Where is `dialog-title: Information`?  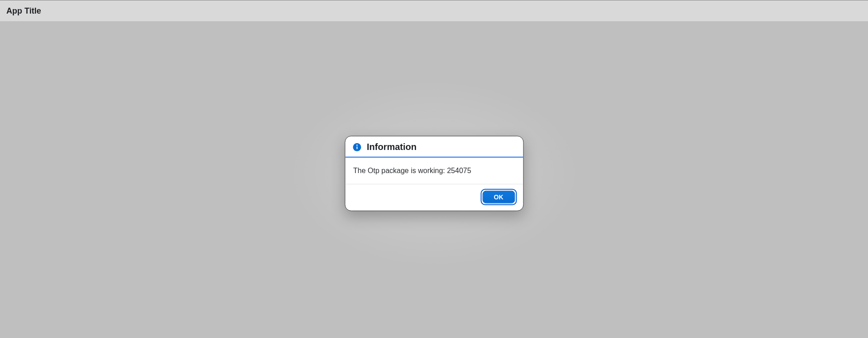
dialog-title: Information is located at coordinates (392, 147).